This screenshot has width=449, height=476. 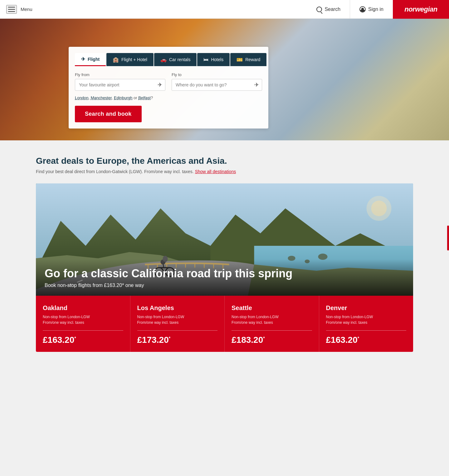 What do you see at coordinates (371, 9) in the screenshot?
I see `signin-button: Sign in` at bounding box center [371, 9].